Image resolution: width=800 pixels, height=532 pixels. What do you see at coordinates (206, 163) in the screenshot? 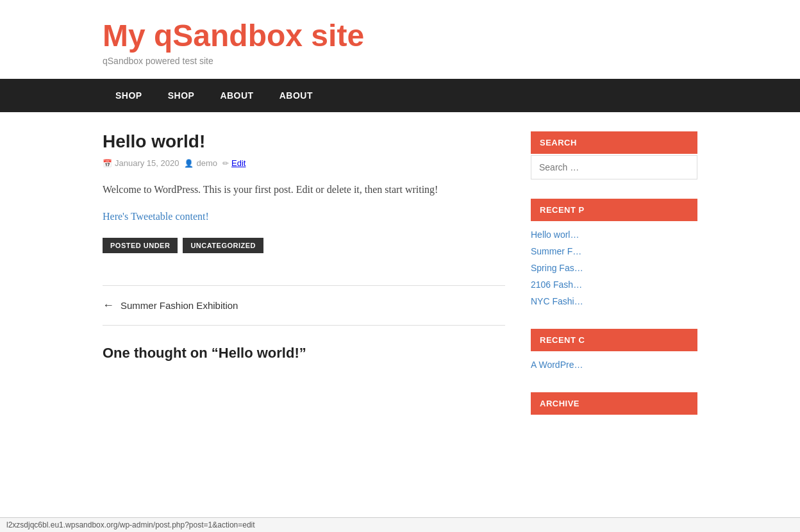
I see `post-author: demo` at bounding box center [206, 163].